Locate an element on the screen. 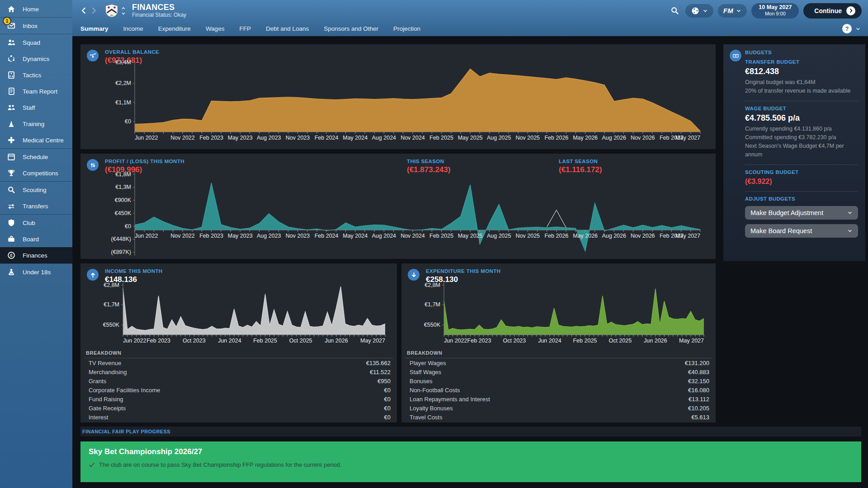 Image resolution: width=868 pixels, height=488 pixels. finances-icon: £ is located at coordinates (11, 255).